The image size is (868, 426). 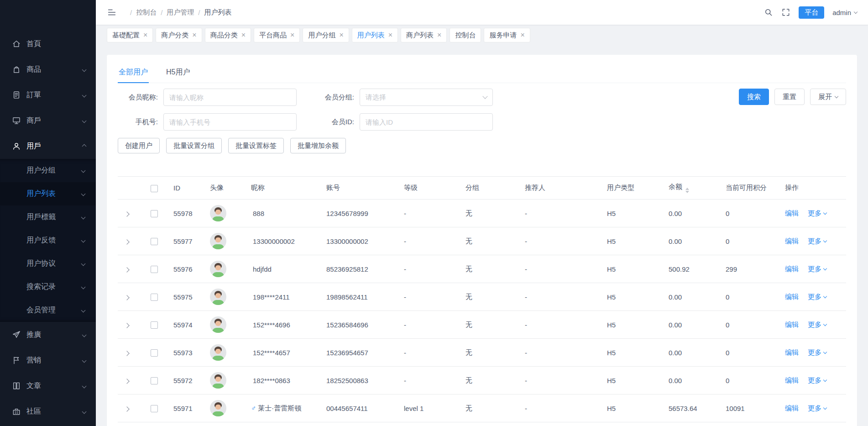 I want to click on action-button: 批量增加余额, so click(x=318, y=146).